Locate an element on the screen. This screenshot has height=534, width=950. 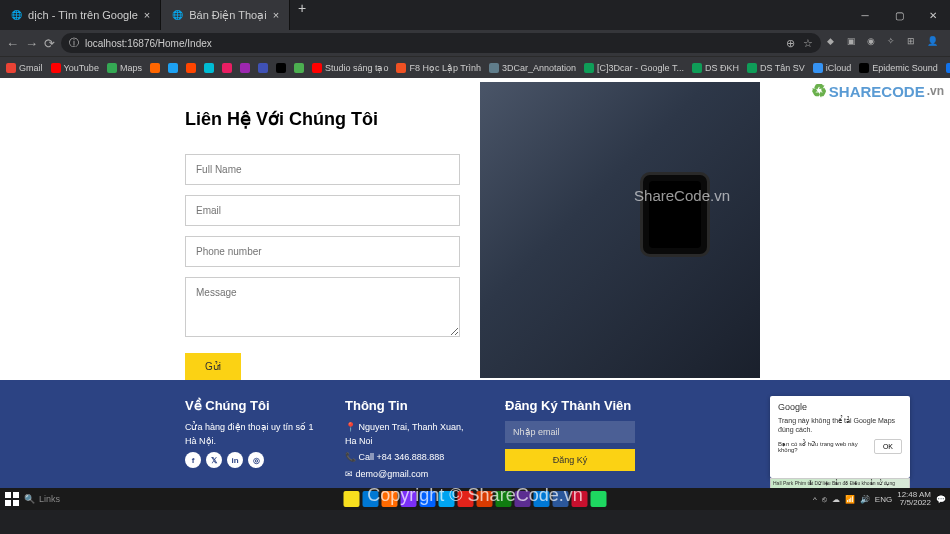
bookmark-item: Gmail is located at coordinates (24, 68).